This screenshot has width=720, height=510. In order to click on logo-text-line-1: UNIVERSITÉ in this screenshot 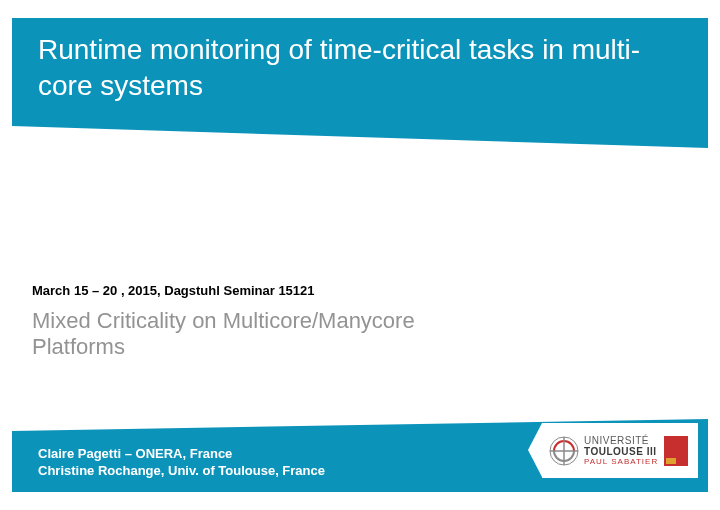, I will do `click(621, 441)`.